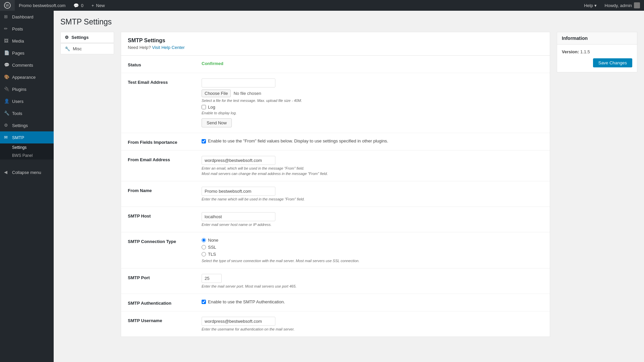  Describe the element at coordinates (204, 254) in the screenshot. I see `radio-tls-input` at that location.